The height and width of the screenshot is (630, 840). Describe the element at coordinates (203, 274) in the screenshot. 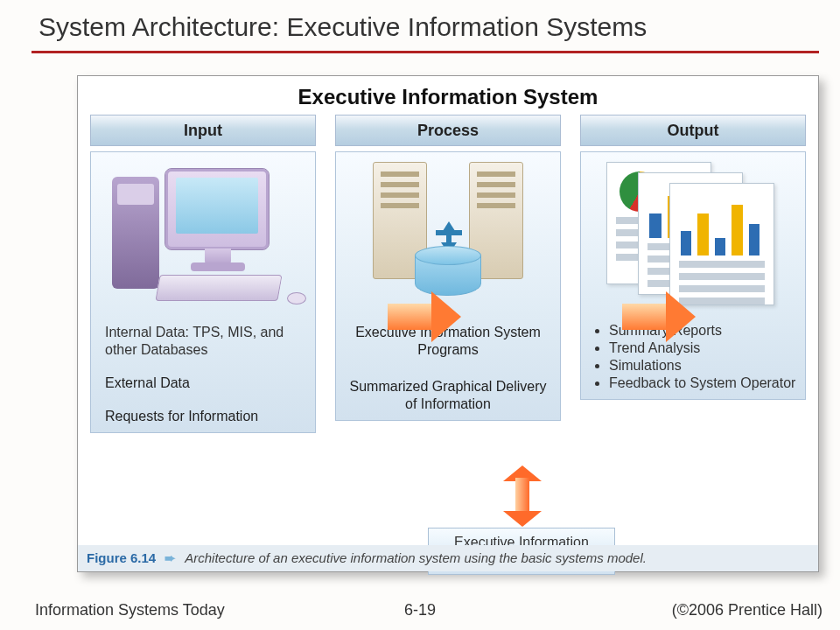

I see `column-input: Input Internal Data: TPS, MIS, and other…` at that location.